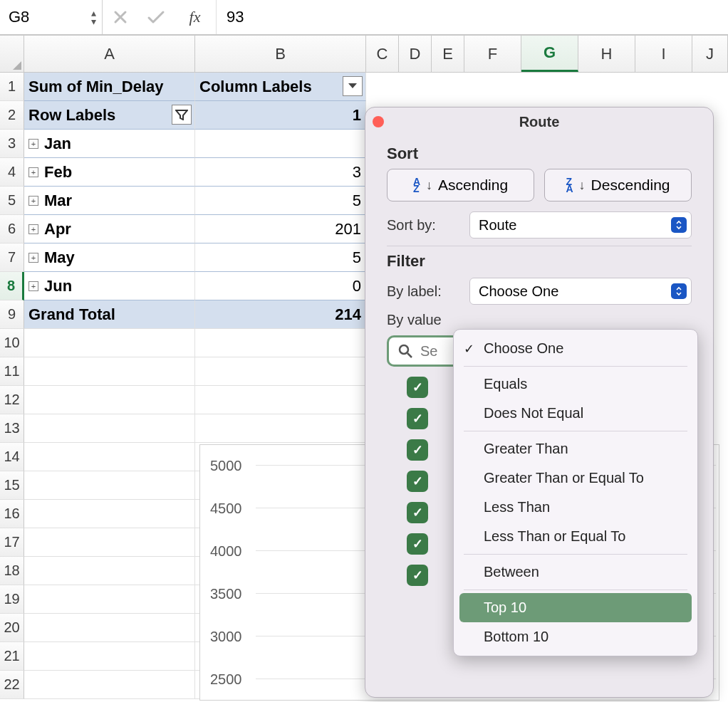  I want to click on pivot-col-1: 1, so click(281, 115).